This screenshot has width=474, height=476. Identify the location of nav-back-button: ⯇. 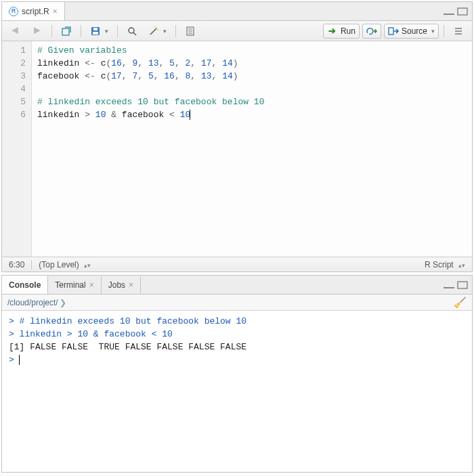
(16, 31).